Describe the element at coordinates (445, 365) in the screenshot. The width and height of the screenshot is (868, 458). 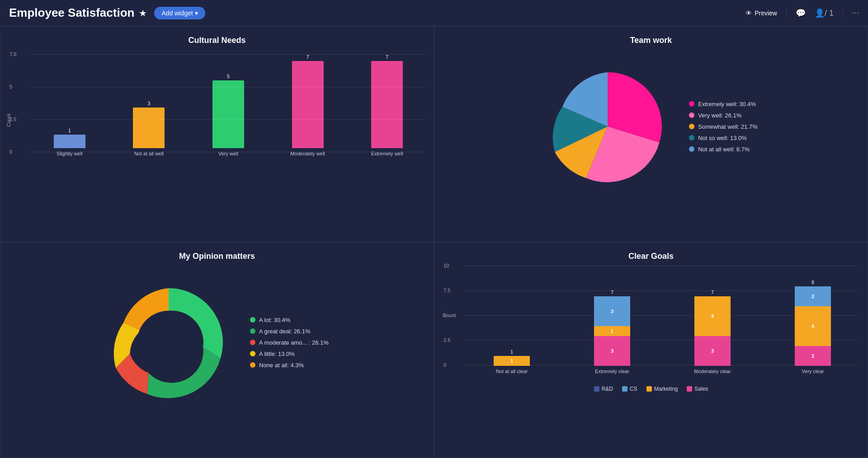
I see `y-label-0-cg: 0` at that location.